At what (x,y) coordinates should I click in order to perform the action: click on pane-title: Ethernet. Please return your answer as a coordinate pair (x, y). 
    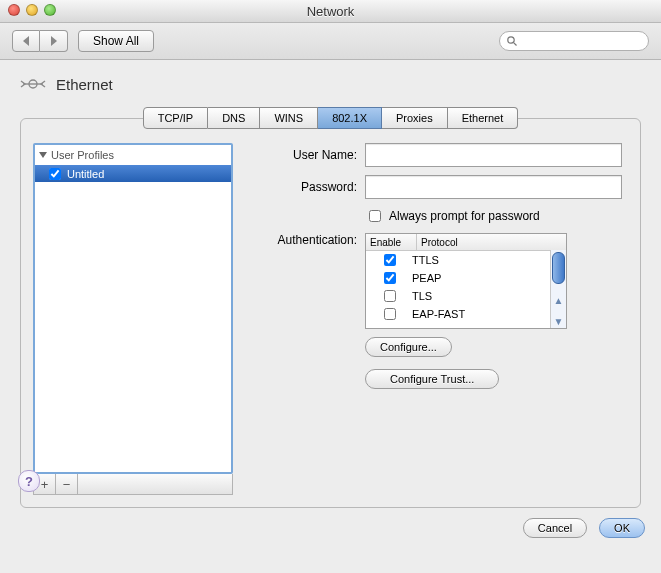
    Looking at the image, I should click on (84, 84).